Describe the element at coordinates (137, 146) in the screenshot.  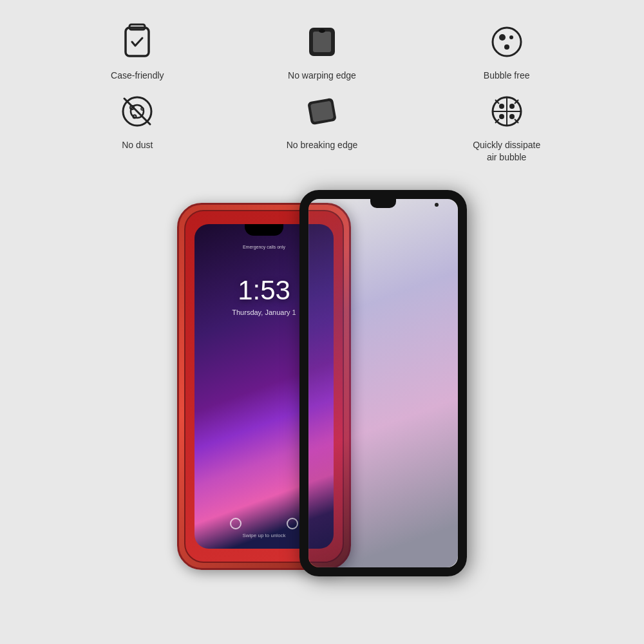
I see `no-dust-label: No dust` at that location.